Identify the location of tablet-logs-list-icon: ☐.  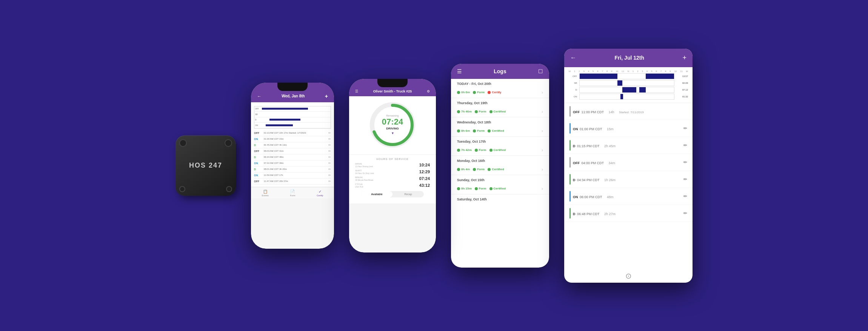
(540, 71).